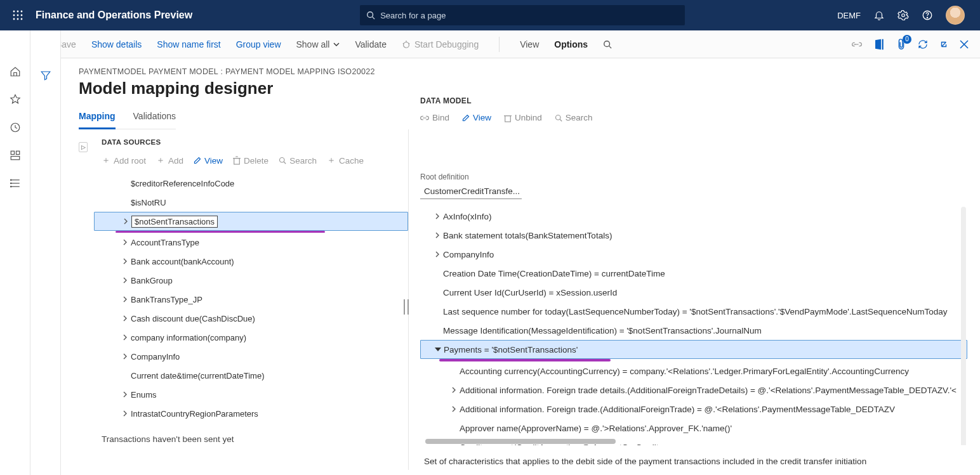 This screenshot has height=475, width=980. Describe the element at coordinates (251, 299) in the screenshot. I see `ds-tree-item: BankTransType_JP` at that location.